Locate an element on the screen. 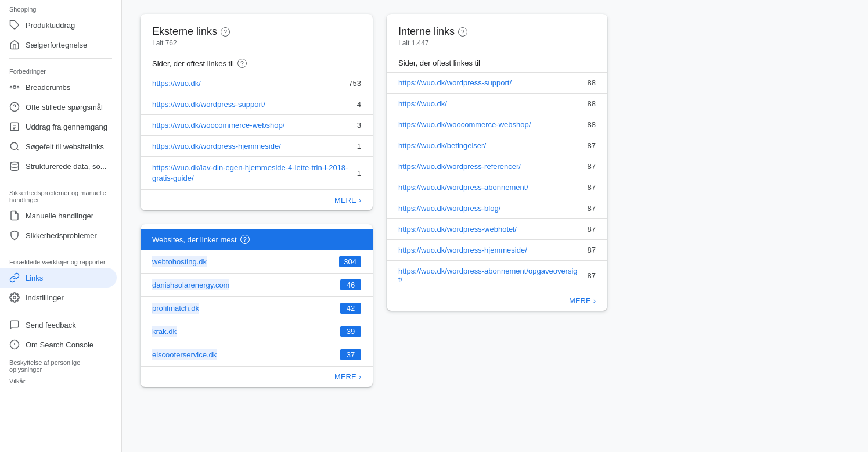 The width and height of the screenshot is (868, 452). feedback-icon is located at coordinates (15, 325).